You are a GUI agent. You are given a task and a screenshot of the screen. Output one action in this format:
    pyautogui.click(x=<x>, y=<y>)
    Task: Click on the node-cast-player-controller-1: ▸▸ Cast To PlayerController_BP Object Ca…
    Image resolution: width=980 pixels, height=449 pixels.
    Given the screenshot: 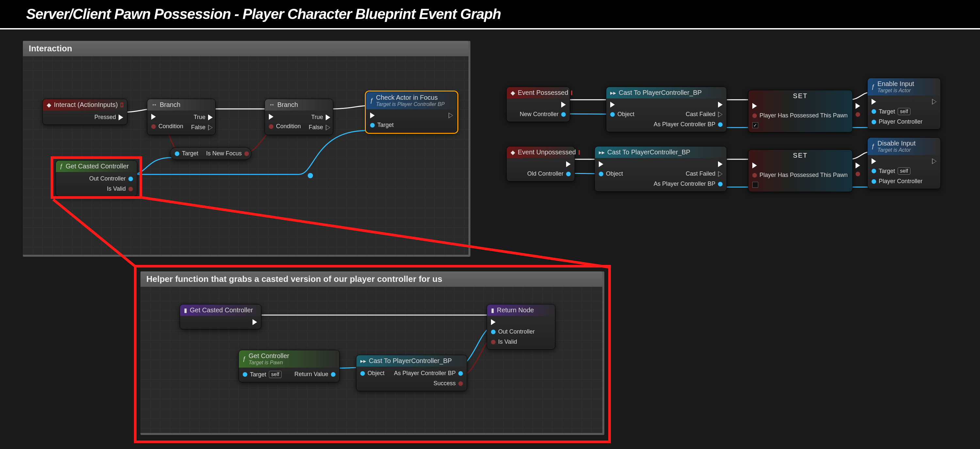 What is the action you would take?
    pyautogui.click(x=667, y=110)
    